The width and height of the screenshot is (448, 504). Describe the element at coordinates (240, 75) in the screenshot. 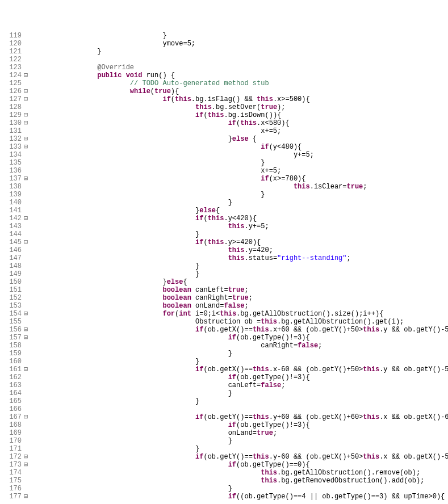

I see `code-line: public void run() {` at that location.